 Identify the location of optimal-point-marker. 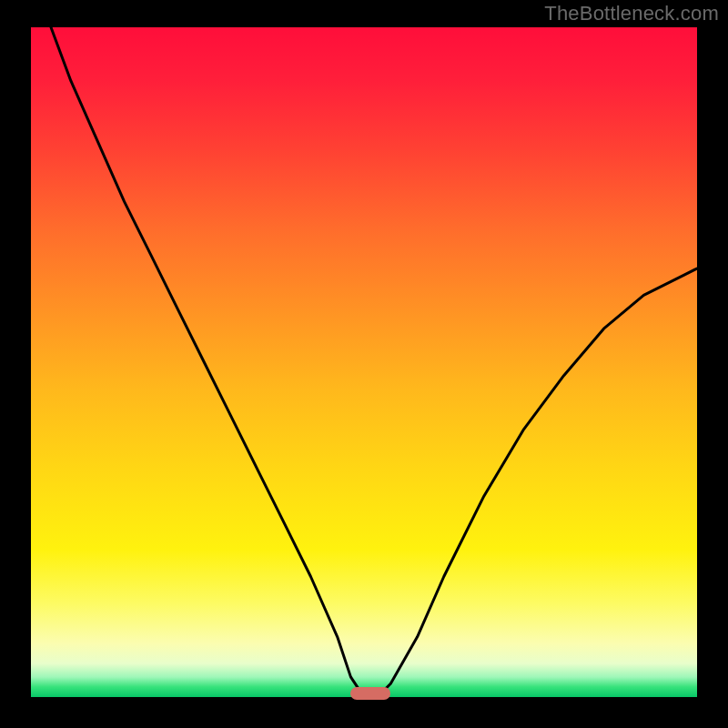
(370, 693).